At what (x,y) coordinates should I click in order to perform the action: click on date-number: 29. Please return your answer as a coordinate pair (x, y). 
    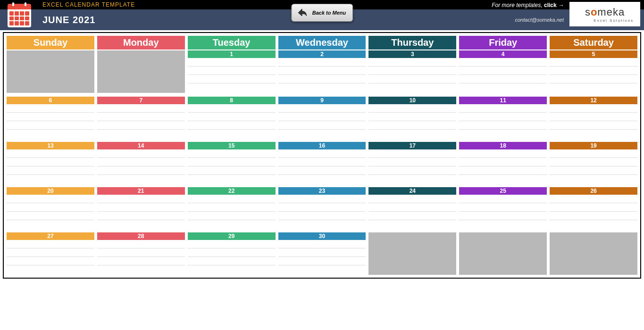
    Looking at the image, I should click on (232, 236).